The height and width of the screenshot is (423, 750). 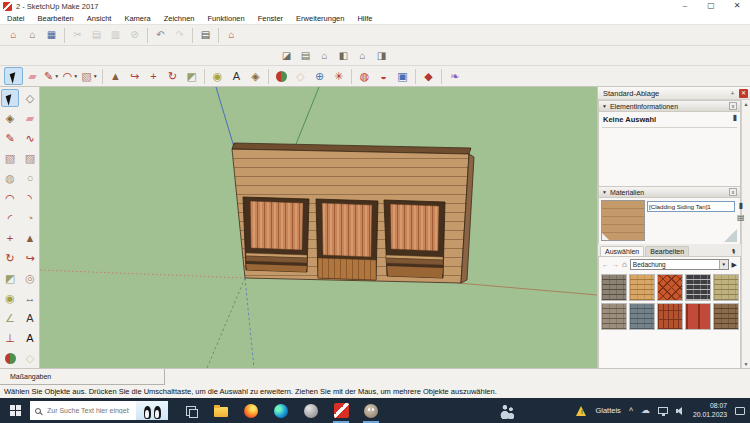 I want to click on swatch-brown-shakes, so click(x=614, y=316).